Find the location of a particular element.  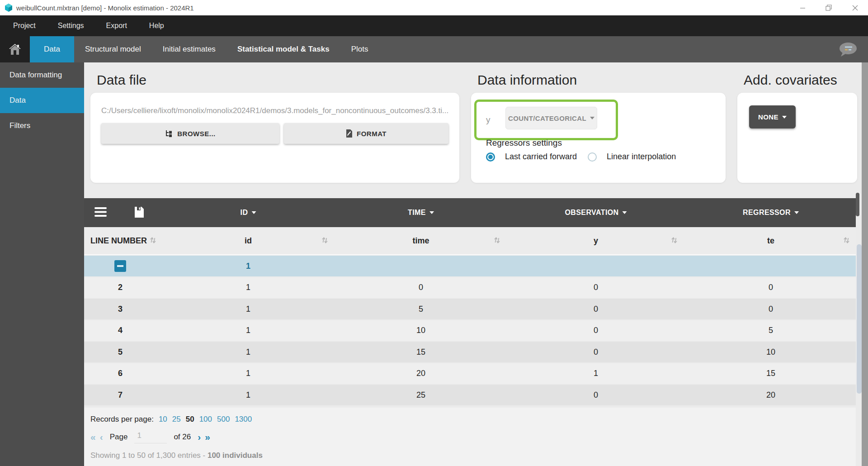

column-header-line-number: LINE NUMBER is located at coordinates (118, 241).